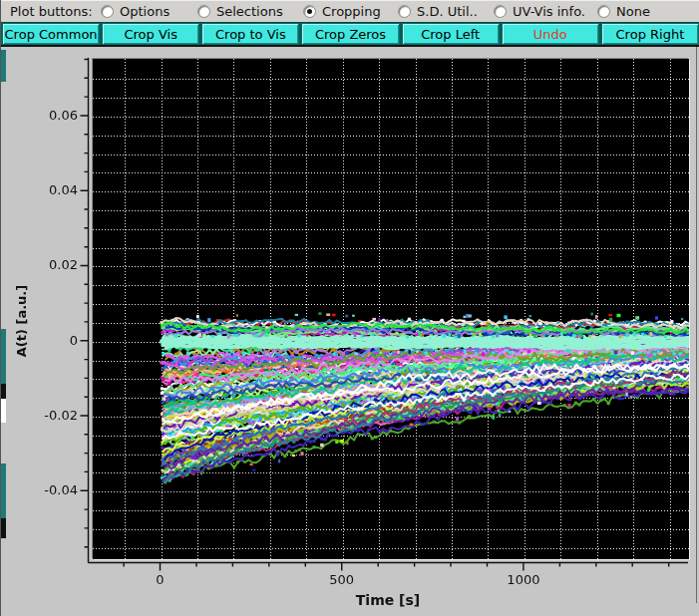 The image size is (699, 616). What do you see at coordinates (250, 34) in the screenshot?
I see `crop-to-vis-button: Crop to Vis` at bounding box center [250, 34].